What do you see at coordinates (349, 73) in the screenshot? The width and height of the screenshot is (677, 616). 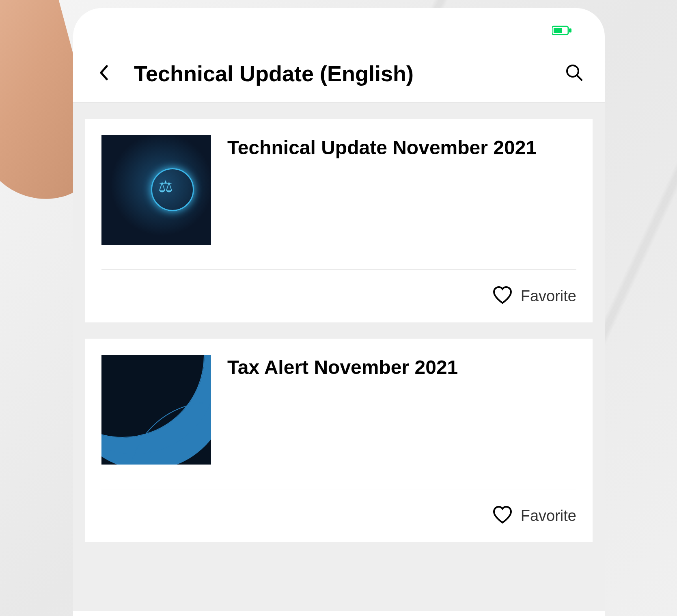 I see `page-title: Technical Update (English)` at bounding box center [349, 73].